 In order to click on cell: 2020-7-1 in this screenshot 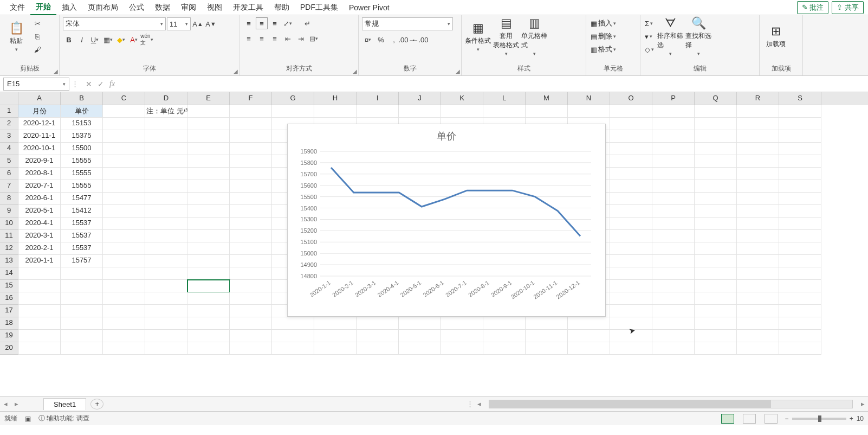, I will do `click(40, 187)`.